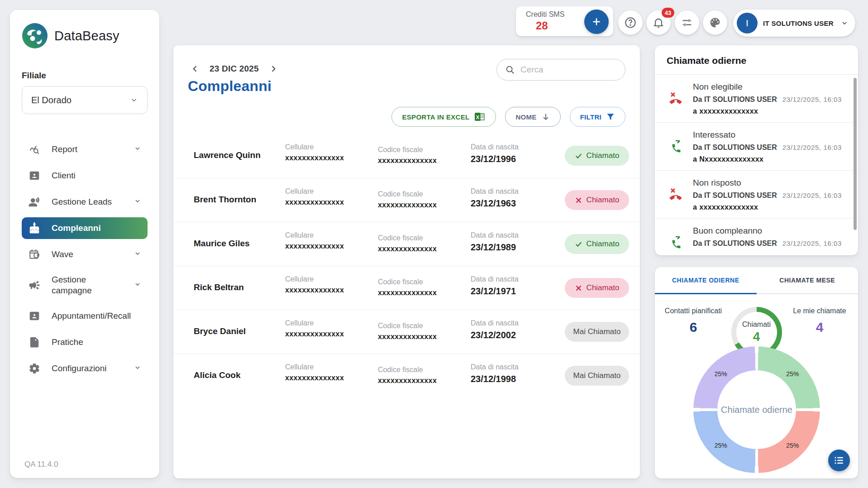  I want to click on call-outgoing-icon, so click(676, 146).